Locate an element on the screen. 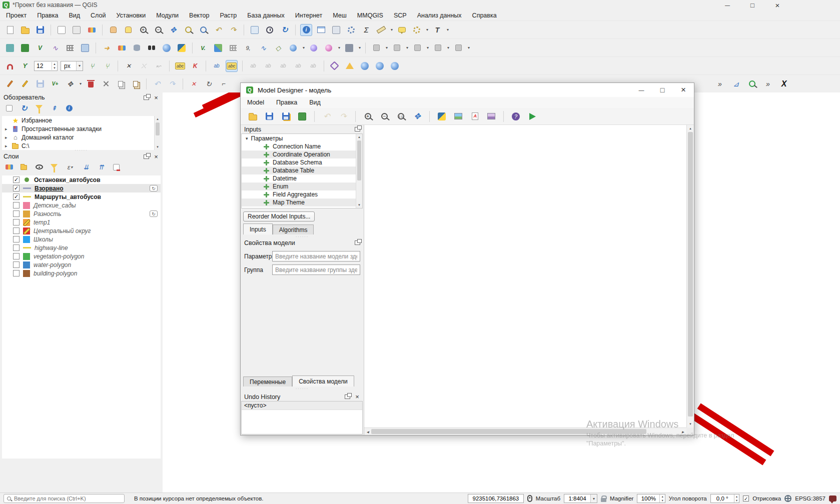  snap-tolerance-input is located at coordinates (43, 66).